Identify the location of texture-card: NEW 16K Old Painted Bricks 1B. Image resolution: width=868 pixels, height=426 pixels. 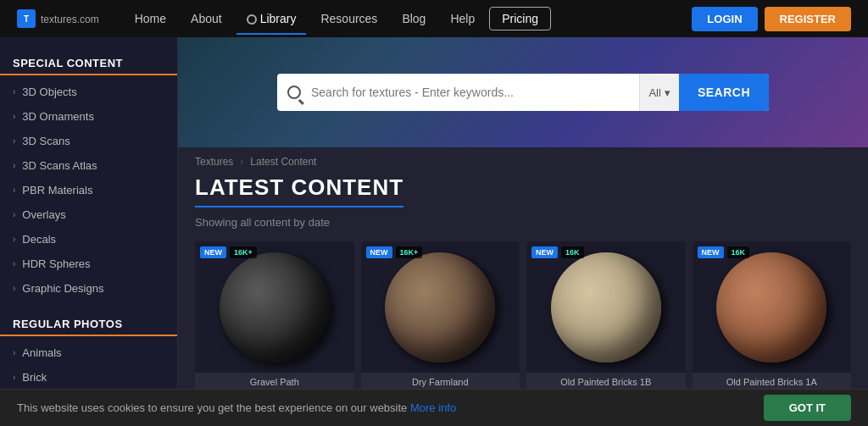
(606, 315).